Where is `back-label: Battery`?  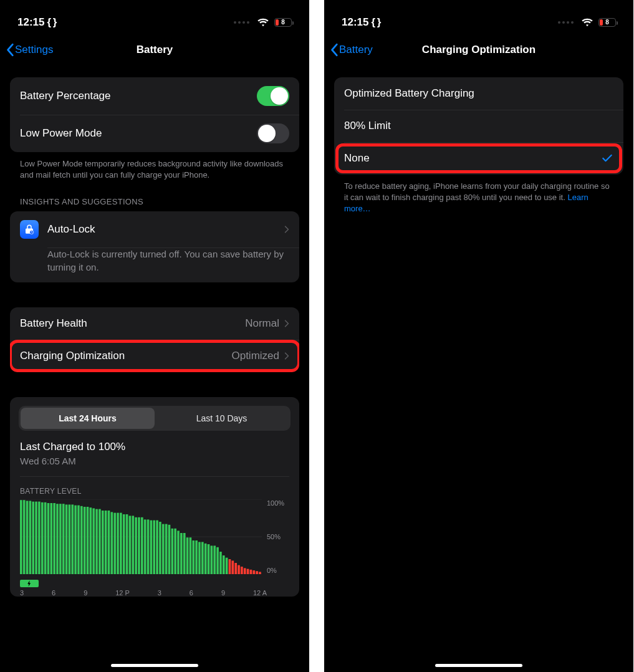
back-label: Battery is located at coordinates (356, 50).